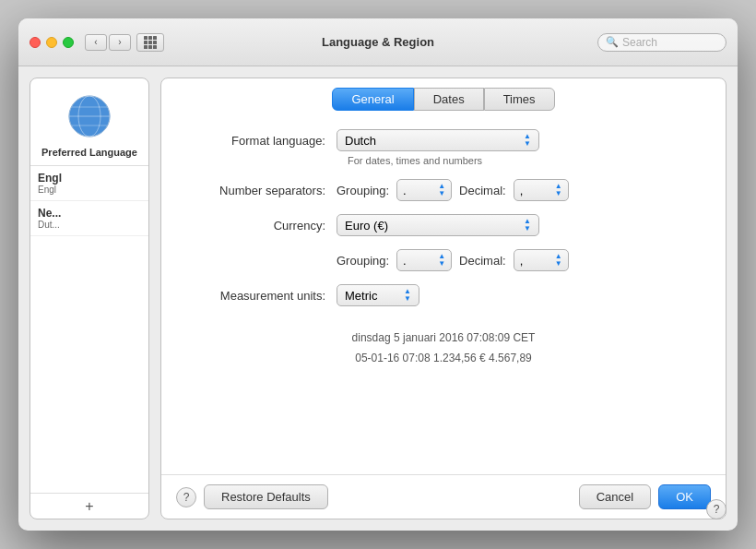 Image resolution: width=756 pixels, height=549 pixels. I want to click on traffic-lights, so click(52, 42).